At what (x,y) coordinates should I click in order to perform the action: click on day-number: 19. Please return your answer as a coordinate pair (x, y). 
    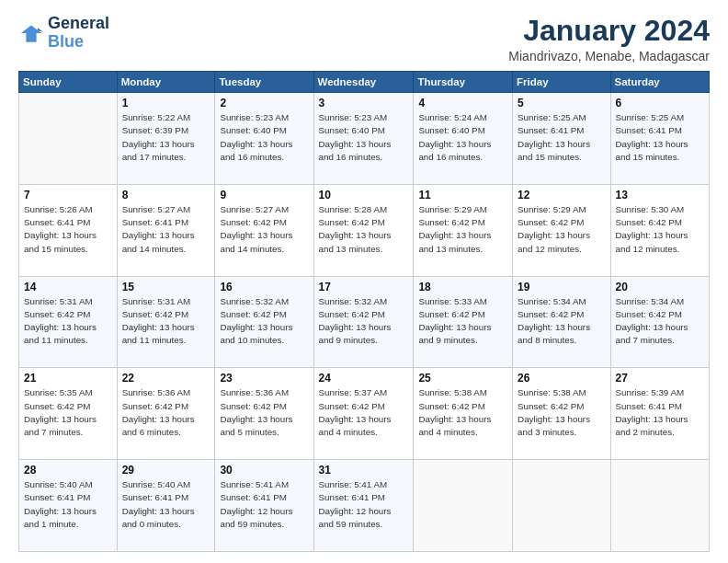
    Looking at the image, I should click on (561, 287).